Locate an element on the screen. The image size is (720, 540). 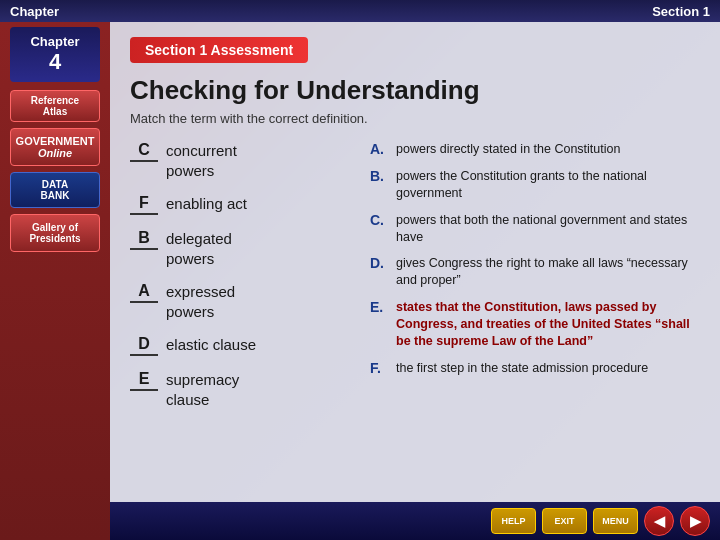
definition-text: states that the Constitution, laws passe… is located at coordinates (548, 324).